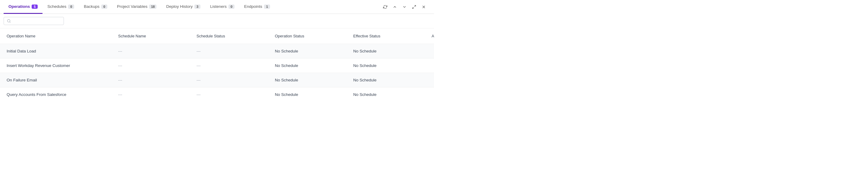  I want to click on cell-operation-name: On Failure Email, so click(59, 80).